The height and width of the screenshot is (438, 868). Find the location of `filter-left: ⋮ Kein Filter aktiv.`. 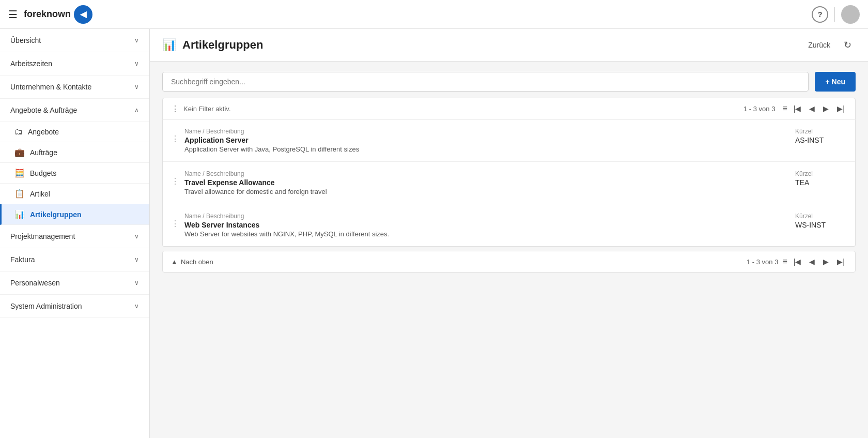

filter-left: ⋮ Kein Filter aktiv. is located at coordinates (201, 109).